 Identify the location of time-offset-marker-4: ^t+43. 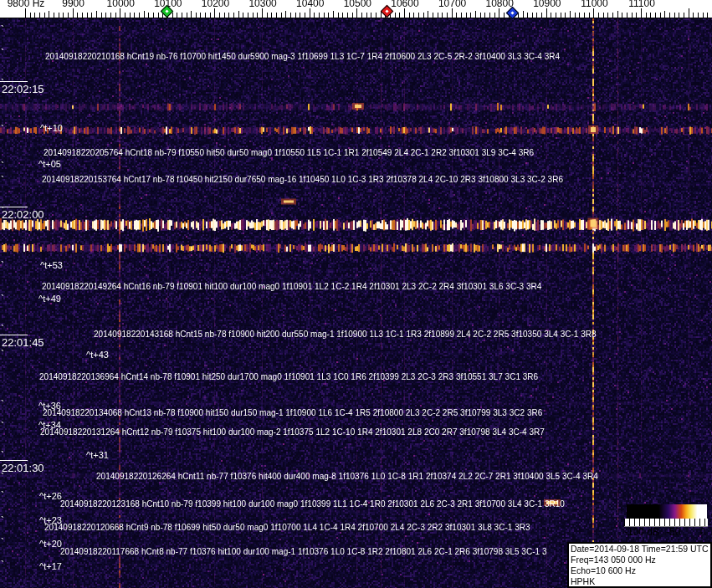
(97, 355).